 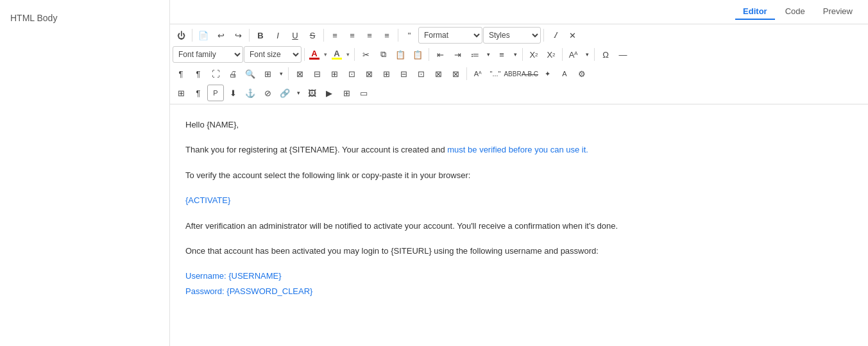 What do you see at coordinates (495, 74) in the screenshot?
I see `quote-btn: "..."` at bounding box center [495, 74].